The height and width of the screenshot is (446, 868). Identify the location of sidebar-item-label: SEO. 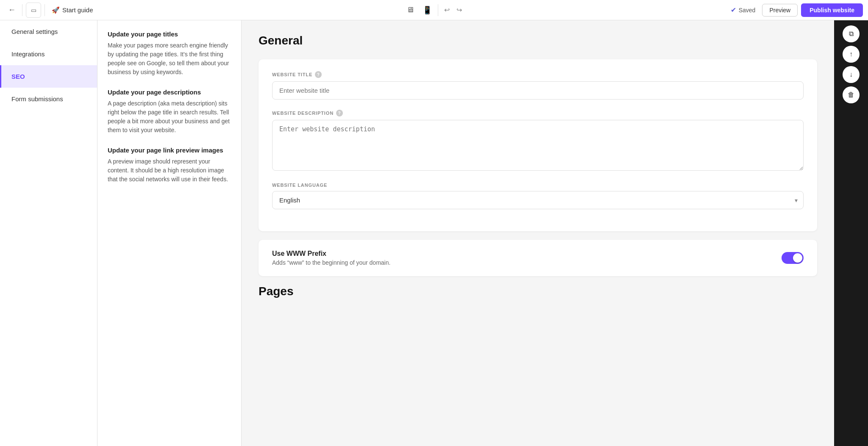
(18, 76).